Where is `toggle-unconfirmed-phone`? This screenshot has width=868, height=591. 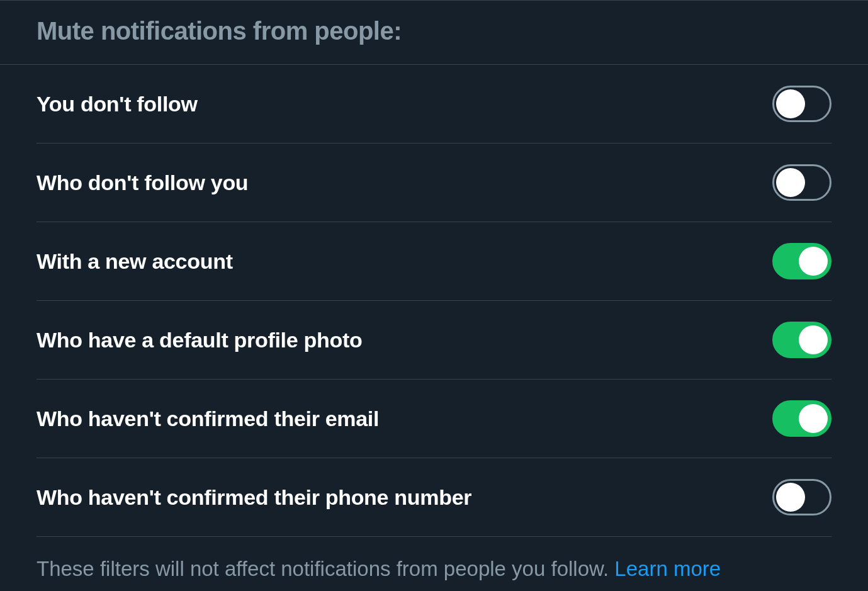 toggle-unconfirmed-phone is located at coordinates (802, 497).